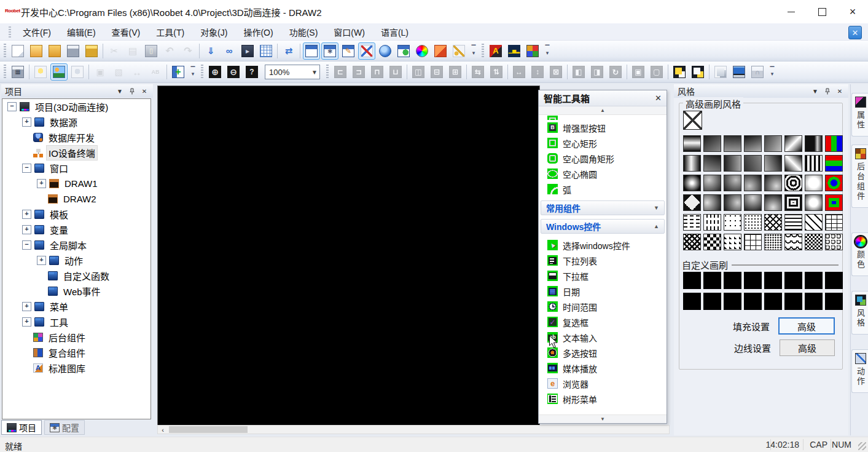 This screenshot has height=452, width=868. What do you see at coordinates (603, 368) in the screenshot?
I see `toolbox-item-media-player: 媒体播放` at bounding box center [603, 368].